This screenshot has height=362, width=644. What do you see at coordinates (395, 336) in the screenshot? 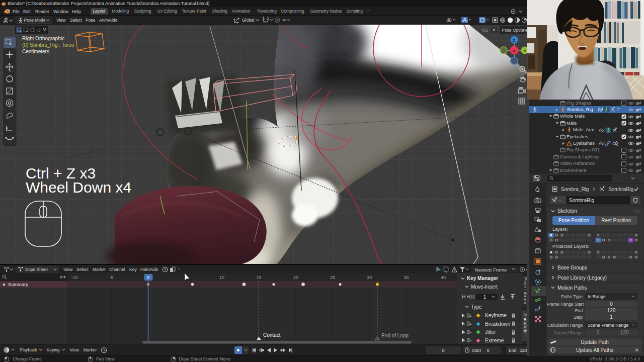
I see `svg-text: End of Loop` at bounding box center [395, 336].